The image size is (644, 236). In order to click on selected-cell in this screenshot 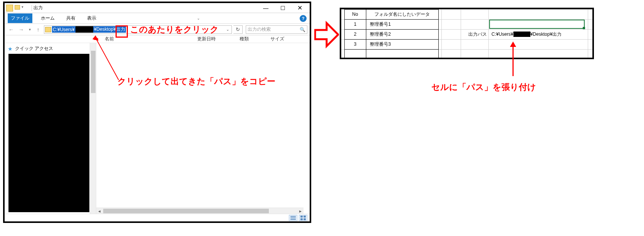, I will do `click(537, 24)`.